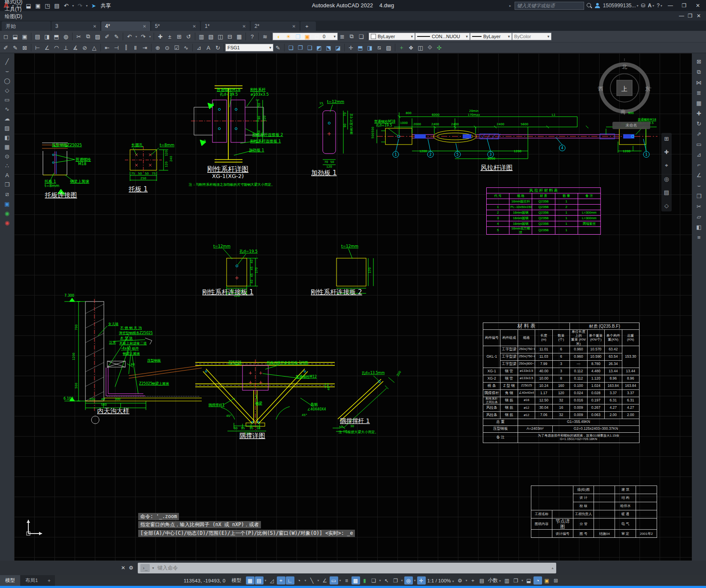 This screenshot has height=588, width=706. I want to click on dim-diameter-icon: ⊘, so click(85, 48).